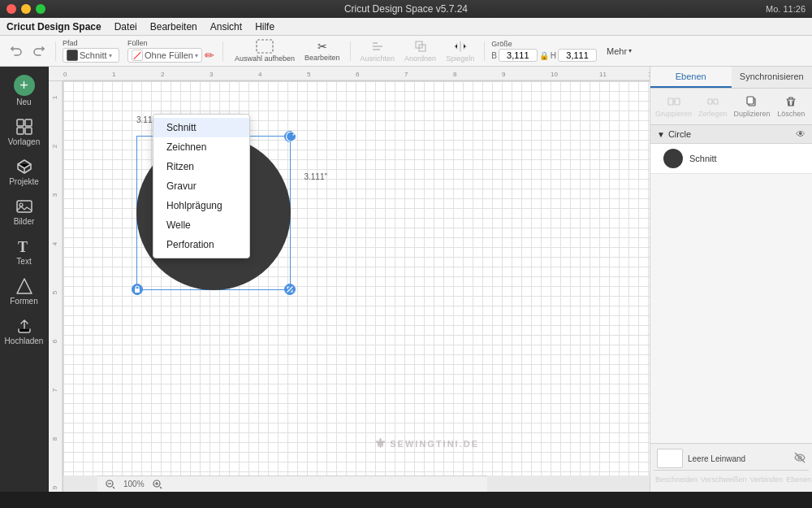 The height and width of the screenshot is (508, 812). What do you see at coordinates (752, 106) in the screenshot?
I see `panel-duplizieren-button: Duplizieren` at bounding box center [752, 106].